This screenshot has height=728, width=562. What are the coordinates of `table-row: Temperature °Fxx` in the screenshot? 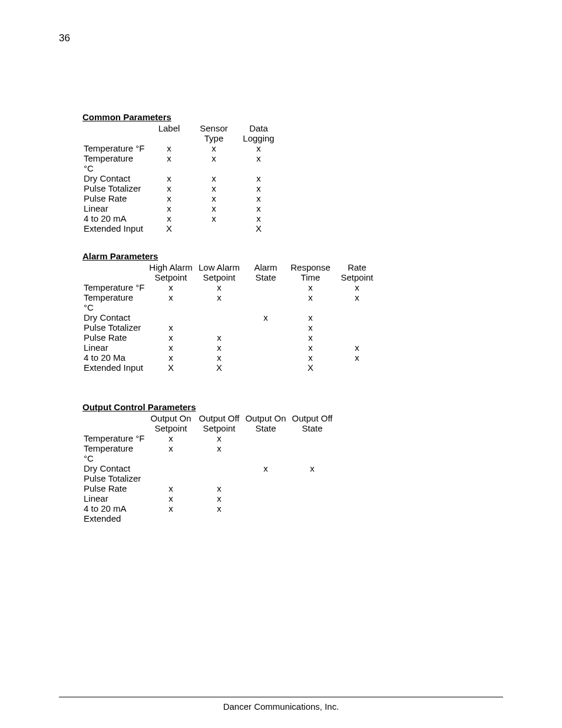 It's located at (210, 439).